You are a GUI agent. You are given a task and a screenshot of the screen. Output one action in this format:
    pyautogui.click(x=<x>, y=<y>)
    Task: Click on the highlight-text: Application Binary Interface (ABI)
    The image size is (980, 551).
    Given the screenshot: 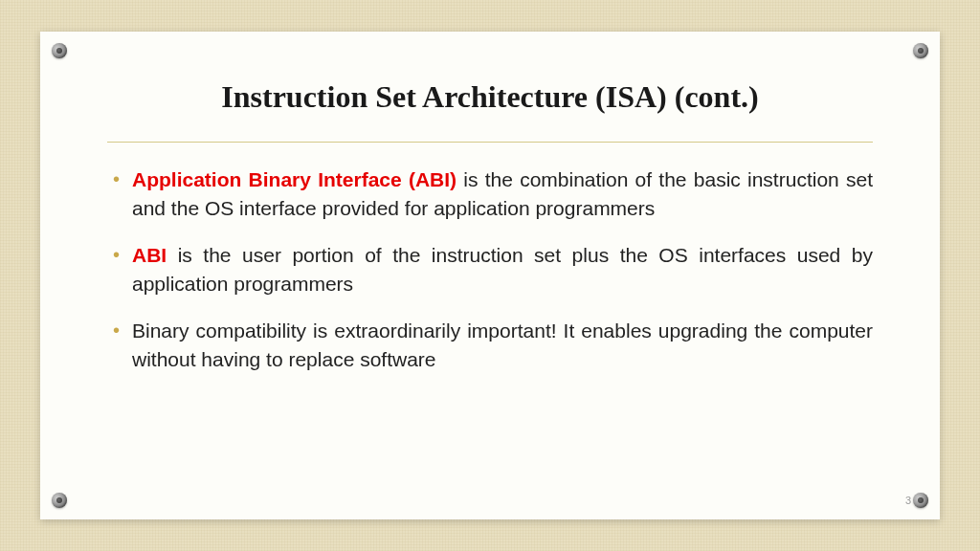 What is the action you would take?
    pyautogui.click(x=295, y=180)
    